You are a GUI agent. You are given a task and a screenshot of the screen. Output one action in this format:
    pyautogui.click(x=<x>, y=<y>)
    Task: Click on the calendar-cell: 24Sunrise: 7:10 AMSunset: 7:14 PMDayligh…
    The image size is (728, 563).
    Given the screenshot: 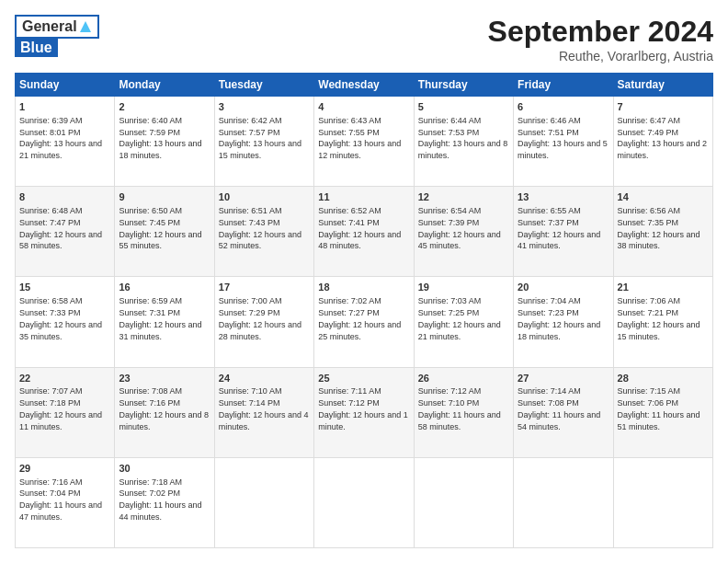 What is the action you would take?
    pyautogui.click(x=264, y=412)
    